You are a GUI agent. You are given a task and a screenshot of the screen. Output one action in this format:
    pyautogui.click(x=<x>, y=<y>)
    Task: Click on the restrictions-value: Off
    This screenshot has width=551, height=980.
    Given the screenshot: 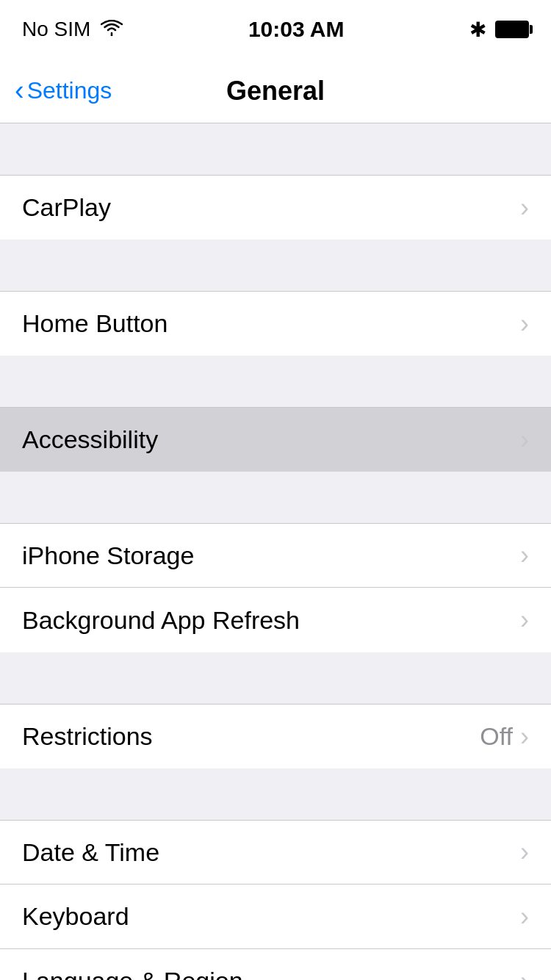 What is the action you would take?
    pyautogui.click(x=497, y=736)
    